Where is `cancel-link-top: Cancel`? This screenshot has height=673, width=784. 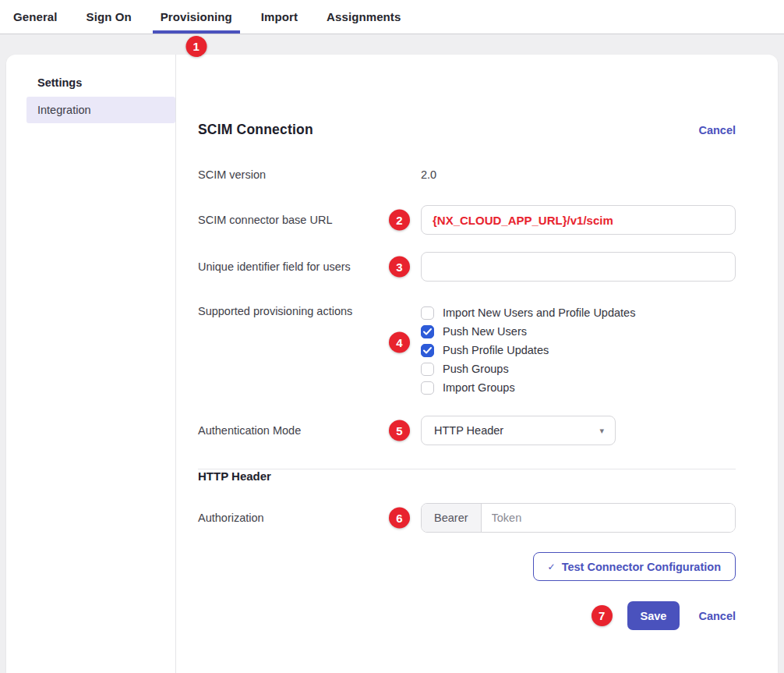 cancel-link-top: Cancel is located at coordinates (717, 130).